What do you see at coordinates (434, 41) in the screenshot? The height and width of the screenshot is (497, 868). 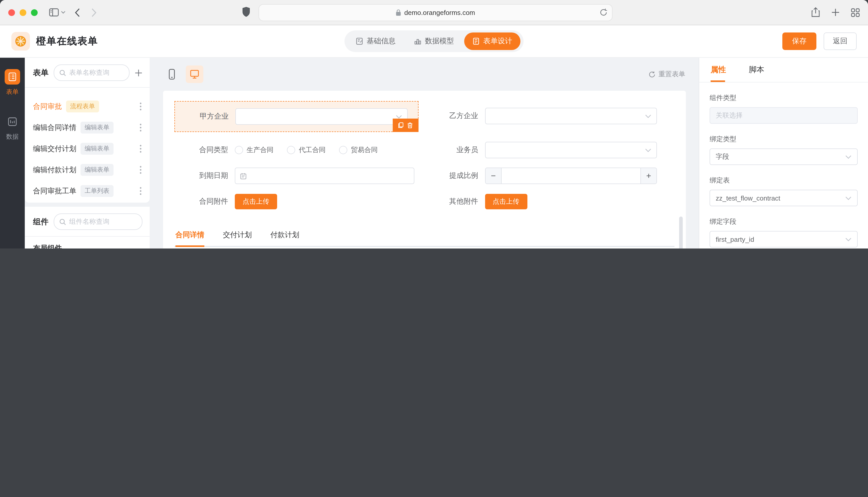 I see `tab-data-model: 数据模型` at bounding box center [434, 41].